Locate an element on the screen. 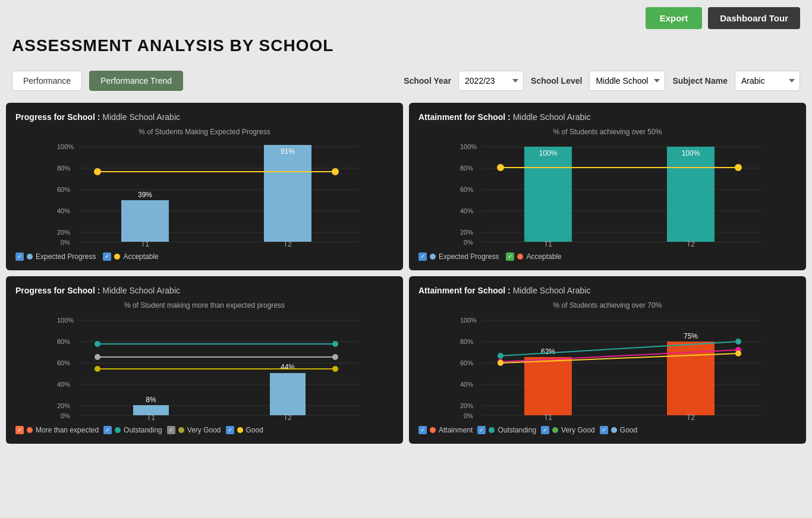 This screenshot has width=812, height=518. svg-text: 39% is located at coordinates (145, 195).